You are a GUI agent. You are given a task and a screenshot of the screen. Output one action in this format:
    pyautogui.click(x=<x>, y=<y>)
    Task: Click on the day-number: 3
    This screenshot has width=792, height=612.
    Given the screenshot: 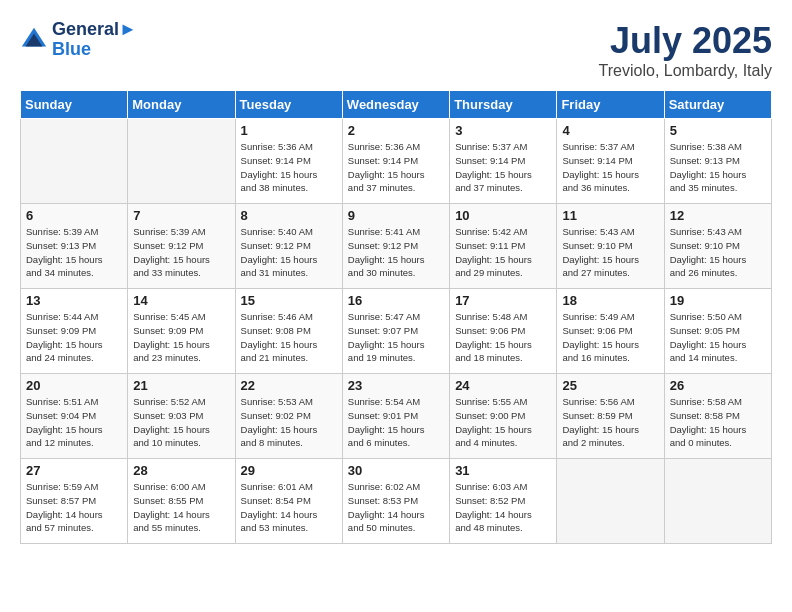 What is the action you would take?
    pyautogui.click(x=503, y=130)
    